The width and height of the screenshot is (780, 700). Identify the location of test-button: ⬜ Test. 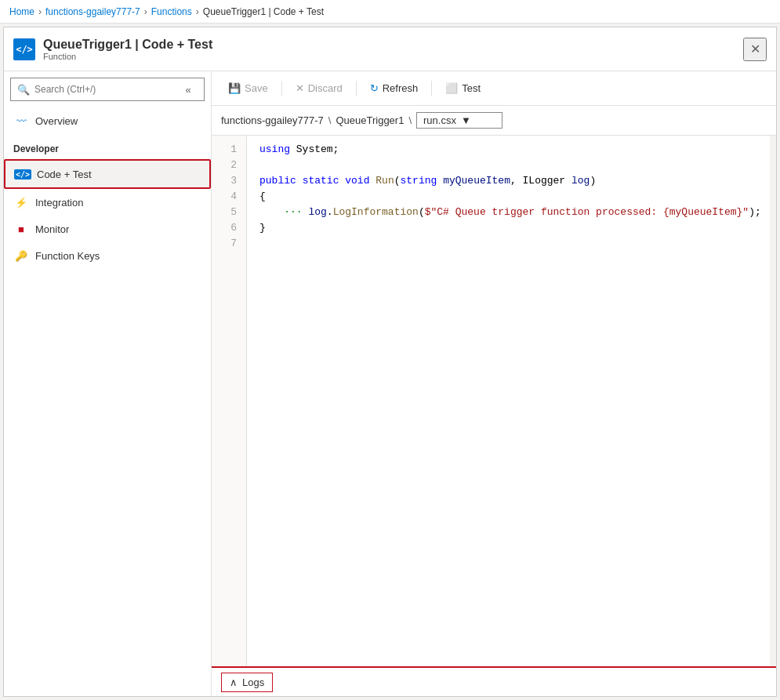
(463, 88).